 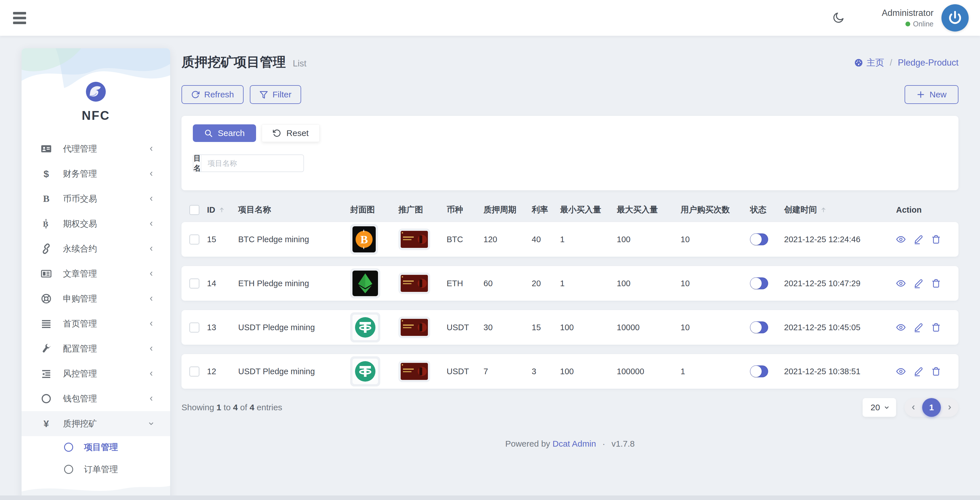 I want to click on header-coin: 币种, so click(x=465, y=210).